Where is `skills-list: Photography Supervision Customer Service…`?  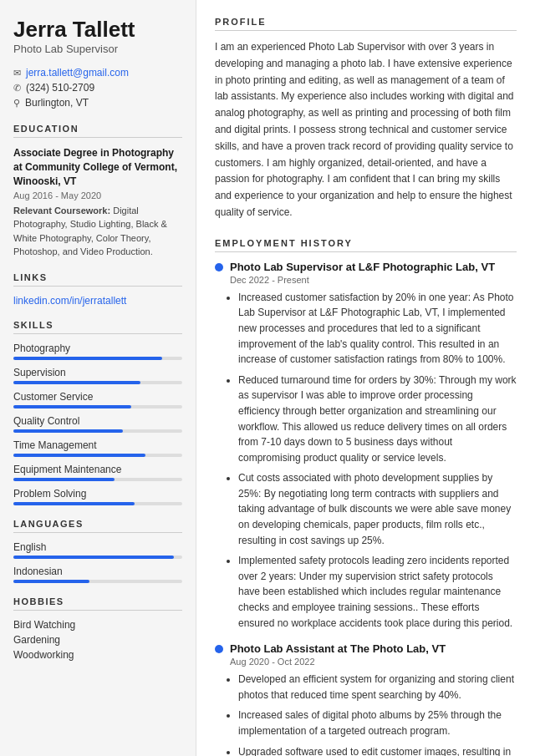
skills-list: Photography Supervision Customer Service… is located at coordinates (98, 424).